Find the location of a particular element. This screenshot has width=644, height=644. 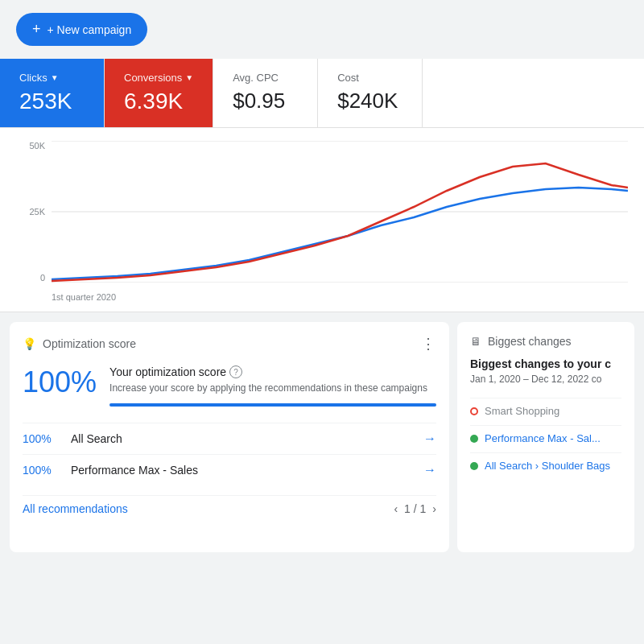

biggest-changes-panel: 🖥 Biggest changes Biggest changes to you… is located at coordinates (546, 437).